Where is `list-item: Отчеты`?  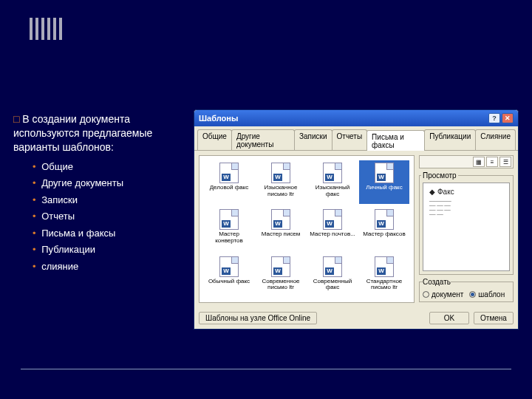 list-item: Отчеты is located at coordinates (109, 216).